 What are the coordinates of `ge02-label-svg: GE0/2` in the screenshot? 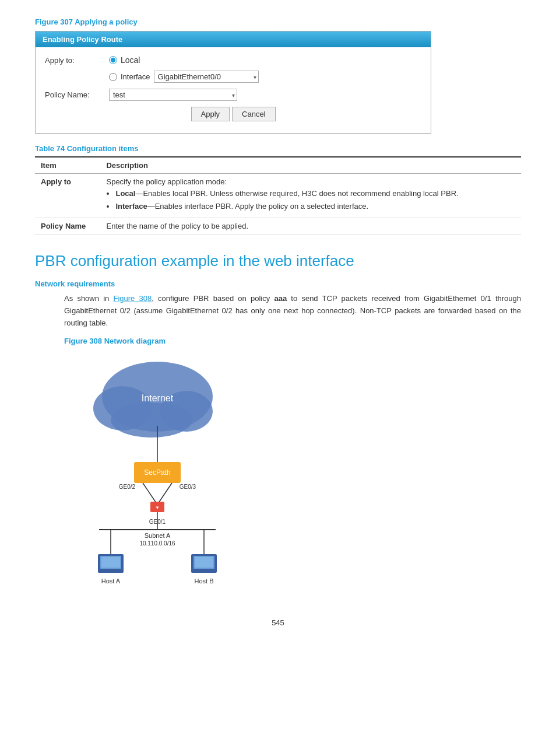 It's located at (127, 487).